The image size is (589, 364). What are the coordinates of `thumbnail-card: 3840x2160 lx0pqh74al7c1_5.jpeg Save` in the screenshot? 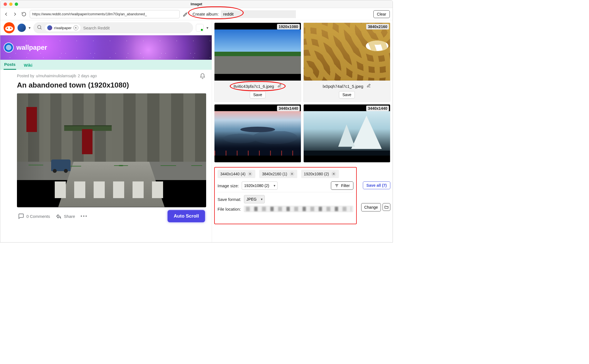 It's located at (347, 62).